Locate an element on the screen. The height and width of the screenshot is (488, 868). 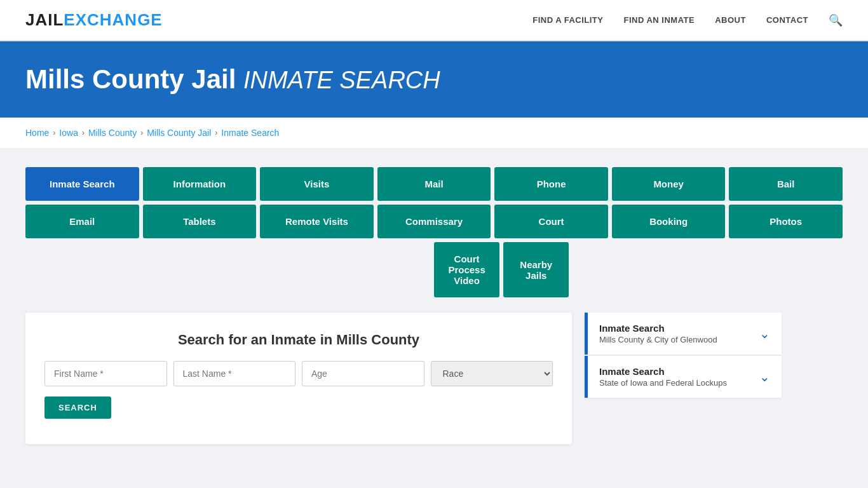
nav-find-inmate: FIND AN INMATE is located at coordinates (659, 20).